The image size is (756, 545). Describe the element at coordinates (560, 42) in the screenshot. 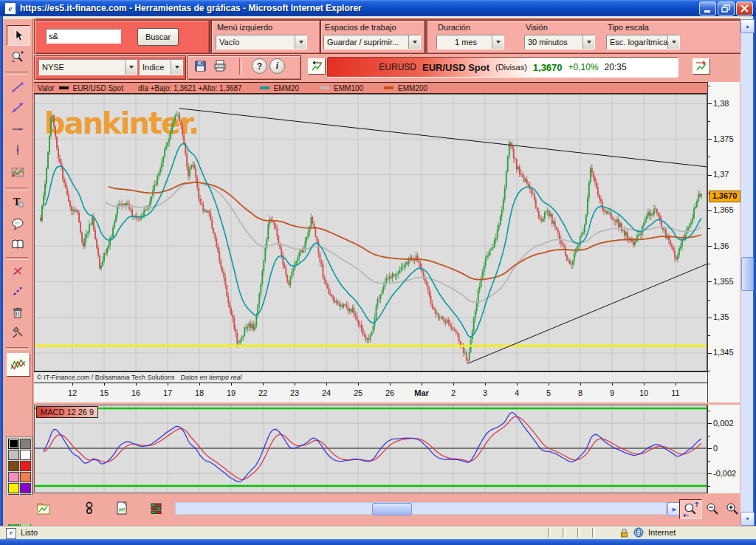

I see `vision-select: 30 minutos` at that location.